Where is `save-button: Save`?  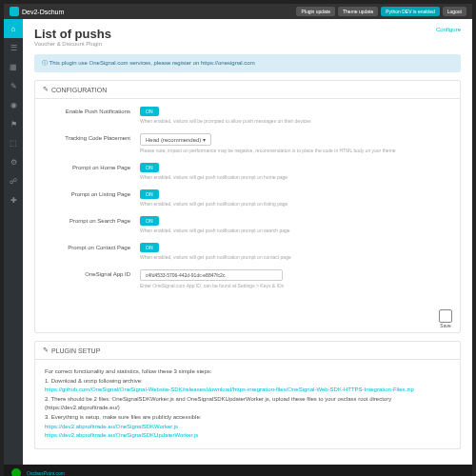 save-button: Save is located at coordinates (446, 319).